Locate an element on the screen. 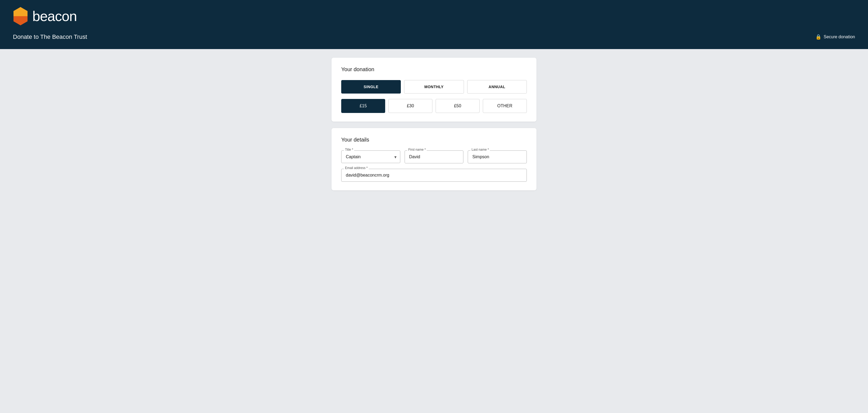 The width and height of the screenshot is (868, 413). donate-title: Donate to The Beacon Trust is located at coordinates (50, 37).